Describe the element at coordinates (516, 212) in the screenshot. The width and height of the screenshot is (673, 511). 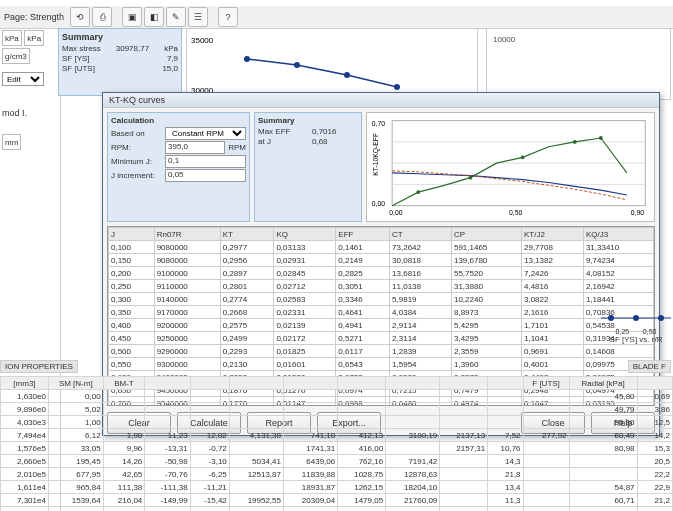
I see `svg-text: 0,50` at that location.